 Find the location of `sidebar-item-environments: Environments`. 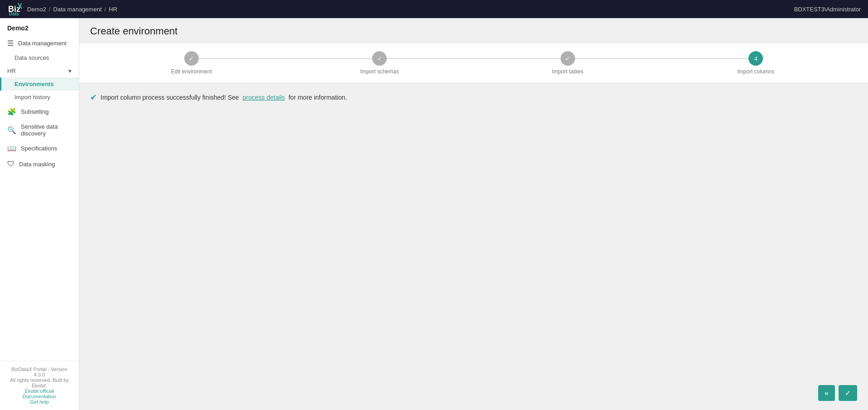

sidebar-item-environments: Environments is located at coordinates (39, 84).